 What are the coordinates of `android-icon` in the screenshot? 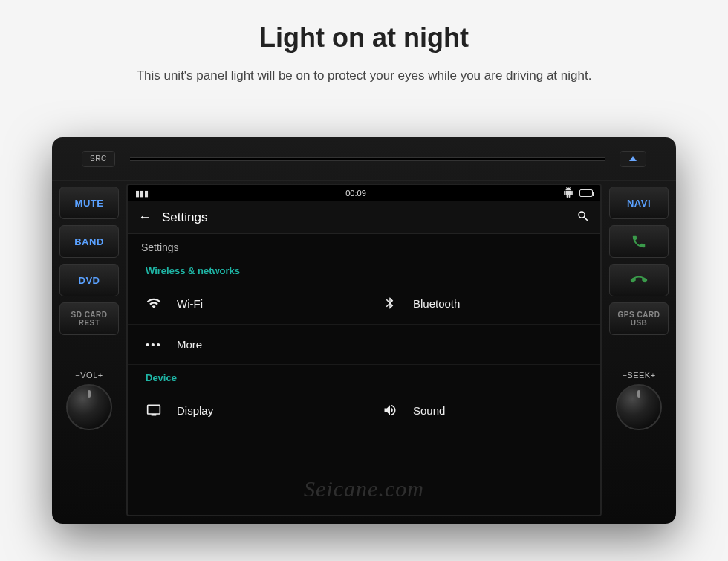 It's located at (568, 193).